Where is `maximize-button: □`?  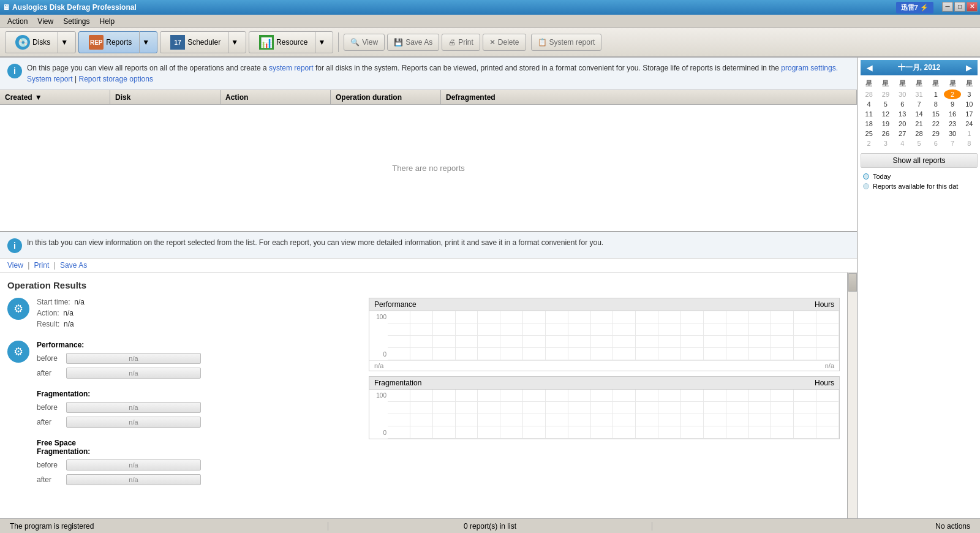 maximize-button: □ is located at coordinates (960, 7).